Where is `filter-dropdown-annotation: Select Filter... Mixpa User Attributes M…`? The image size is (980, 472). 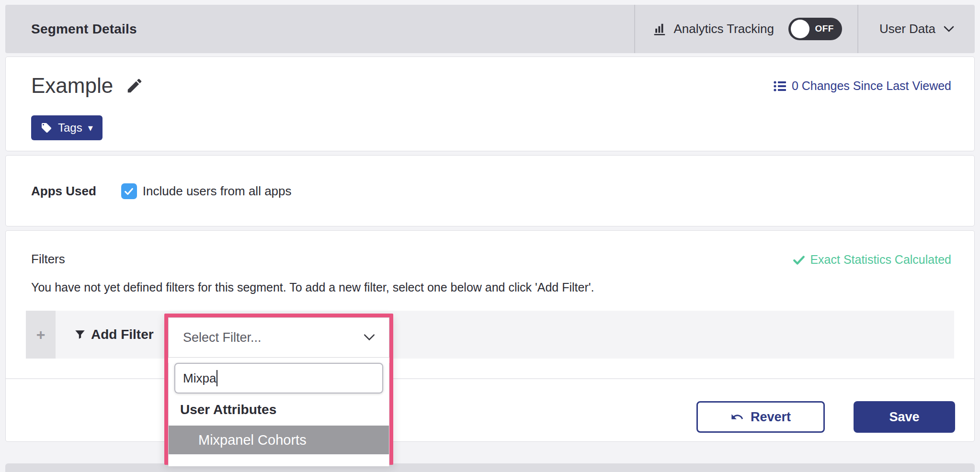
filter-dropdown-annotation: Select Filter... Mixpa User Attributes M… is located at coordinates (279, 389).